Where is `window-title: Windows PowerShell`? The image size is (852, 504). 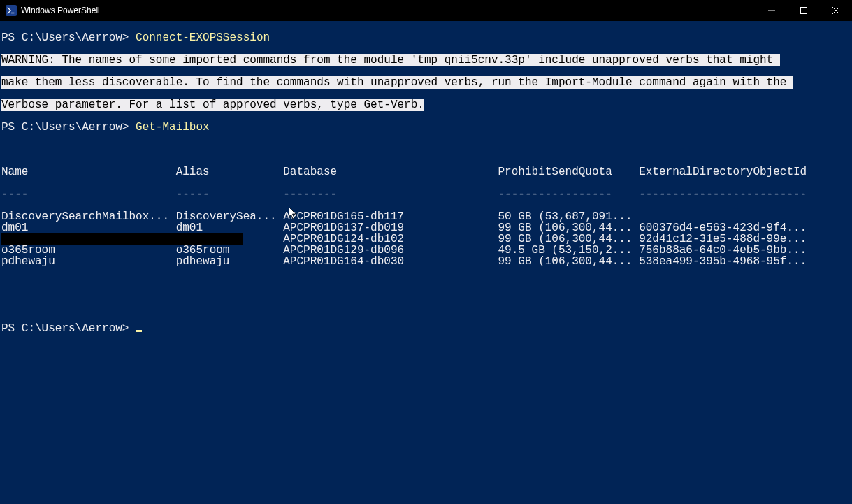 window-title: Windows PowerShell is located at coordinates (60, 10).